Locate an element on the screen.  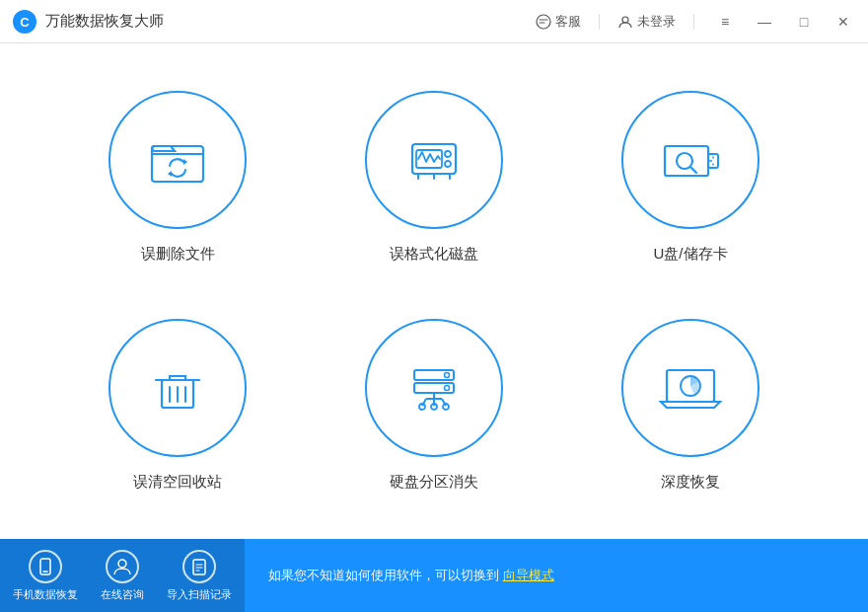
feature-label-partition-lost: 硬盘分区消失 is located at coordinates (434, 482).